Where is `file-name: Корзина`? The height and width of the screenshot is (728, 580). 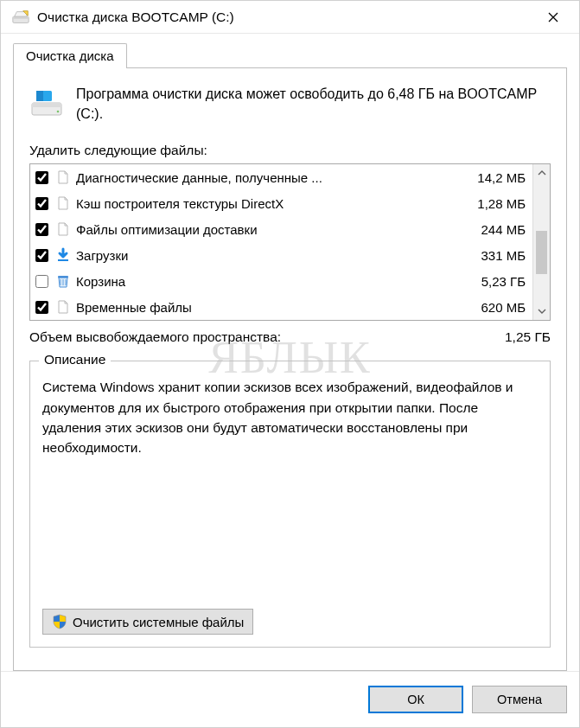 file-name: Корзина is located at coordinates (277, 282).